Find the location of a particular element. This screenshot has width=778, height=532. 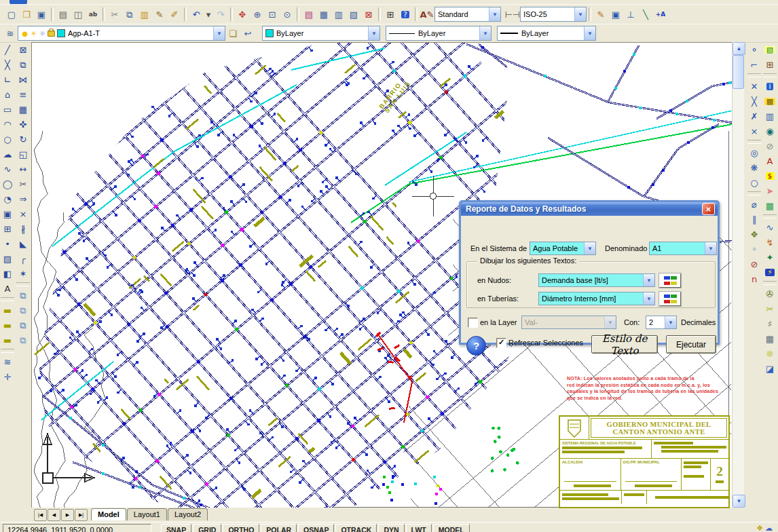

hand-pick-icon: ➤ is located at coordinates (770, 191).